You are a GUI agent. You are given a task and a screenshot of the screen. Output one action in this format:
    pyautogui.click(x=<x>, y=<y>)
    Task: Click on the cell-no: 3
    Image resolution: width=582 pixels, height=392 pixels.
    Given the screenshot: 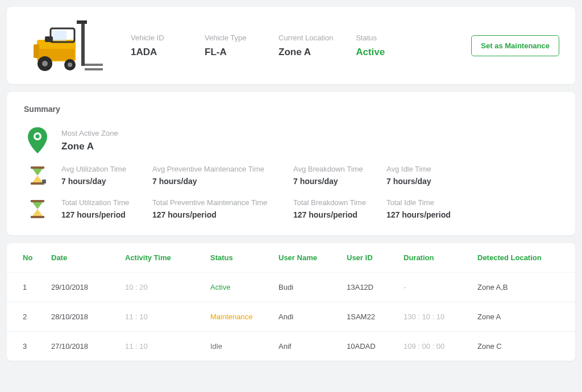 What is the action you would take?
    pyautogui.click(x=37, y=347)
    